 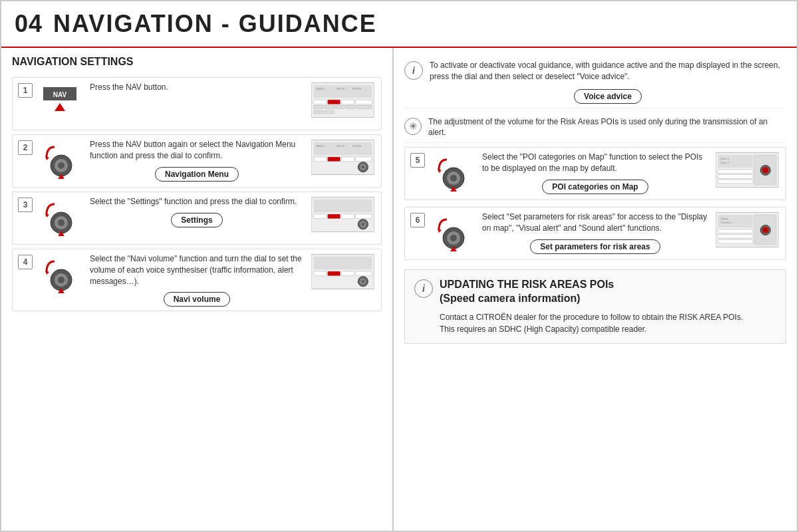 What do you see at coordinates (747, 230) in the screenshot?
I see `step-6-image: Display Visual alert` at bounding box center [747, 230].